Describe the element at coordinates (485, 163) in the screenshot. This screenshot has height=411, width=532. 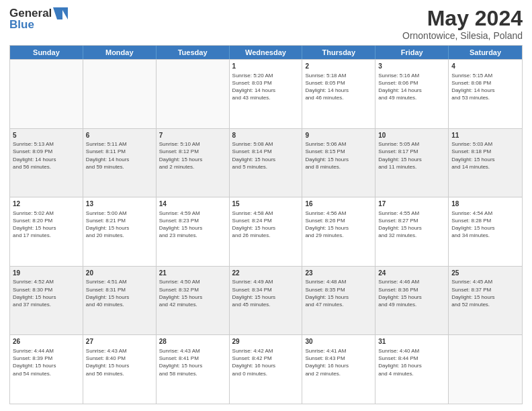
I see `cal-cell: 11Sunrise: 5:03 AM Sunset: 8:18 PM Dayli…` at that location.